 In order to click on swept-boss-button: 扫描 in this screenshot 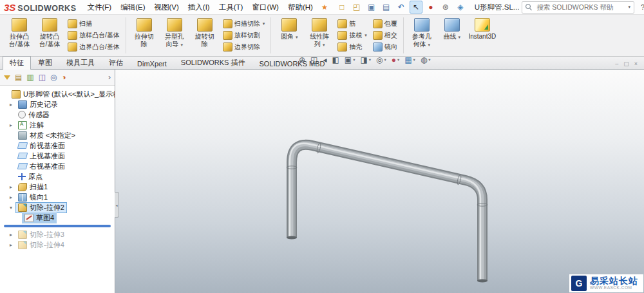, I will do `click(94, 24)`.